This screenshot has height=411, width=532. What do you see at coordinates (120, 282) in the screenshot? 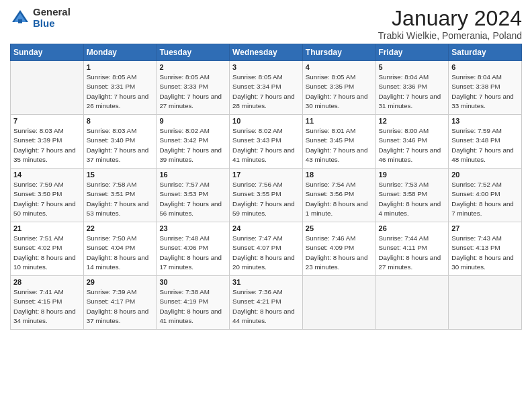
I see `day-number: 29` at bounding box center [120, 282].